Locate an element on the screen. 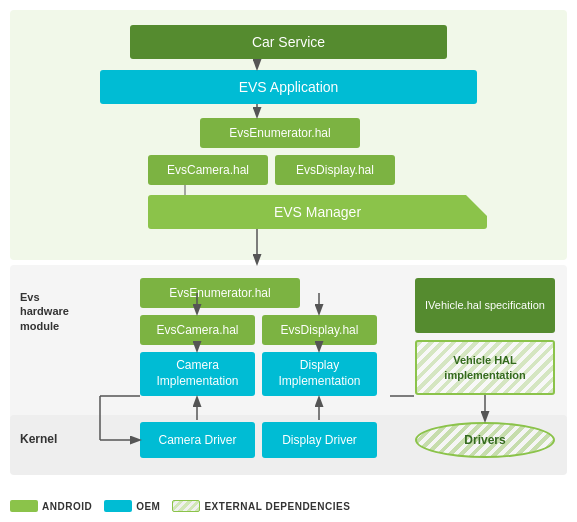 The width and height of the screenshot is (577, 522). evs-application-box: EVS Application is located at coordinates (288, 87).